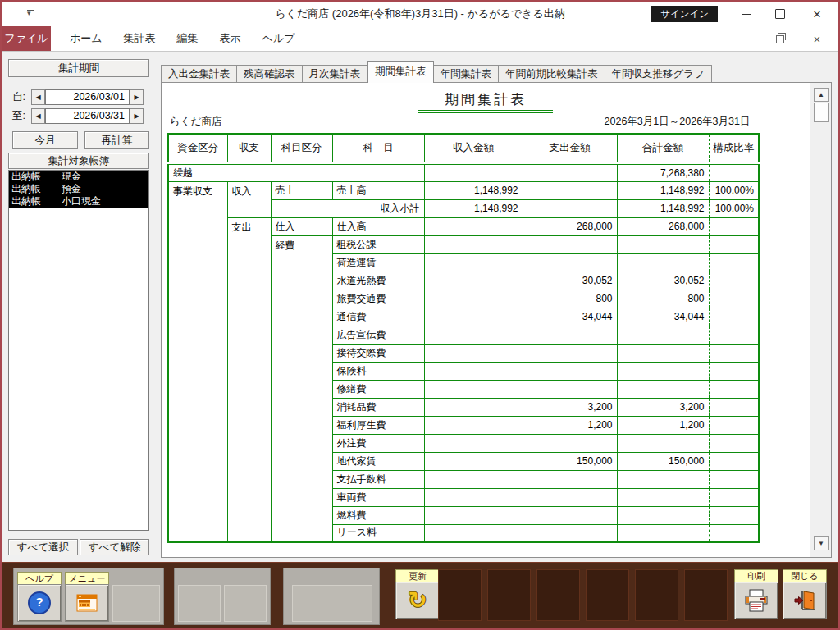  What do you see at coordinates (79, 177) in the screenshot?
I see `book-list-item: 出納帳現金` at bounding box center [79, 177].